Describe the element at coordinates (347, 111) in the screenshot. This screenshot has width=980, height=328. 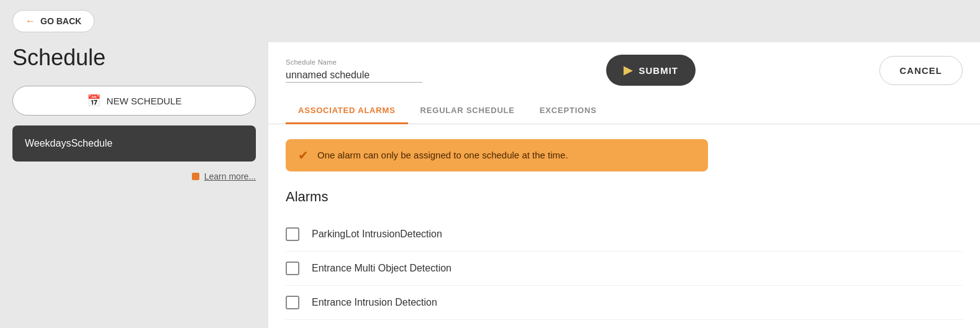
I see `tab-associated-alarms: ASSOCIATED ALARMS` at that location.